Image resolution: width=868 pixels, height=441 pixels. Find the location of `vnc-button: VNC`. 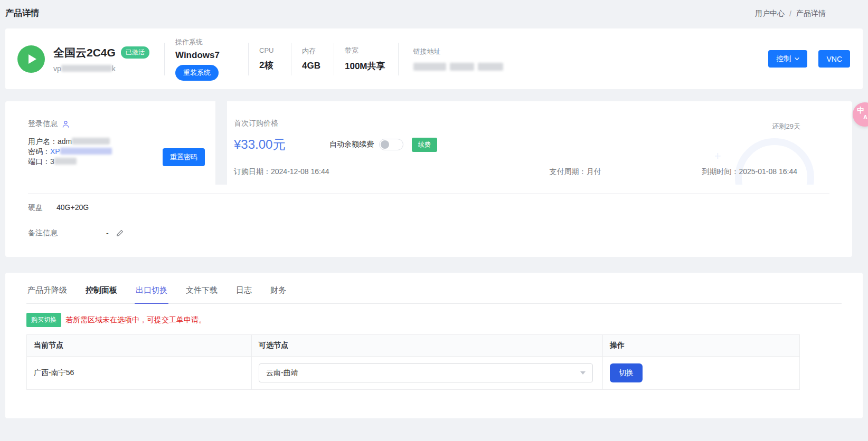

vnc-button: VNC is located at coordinates (834, 59).